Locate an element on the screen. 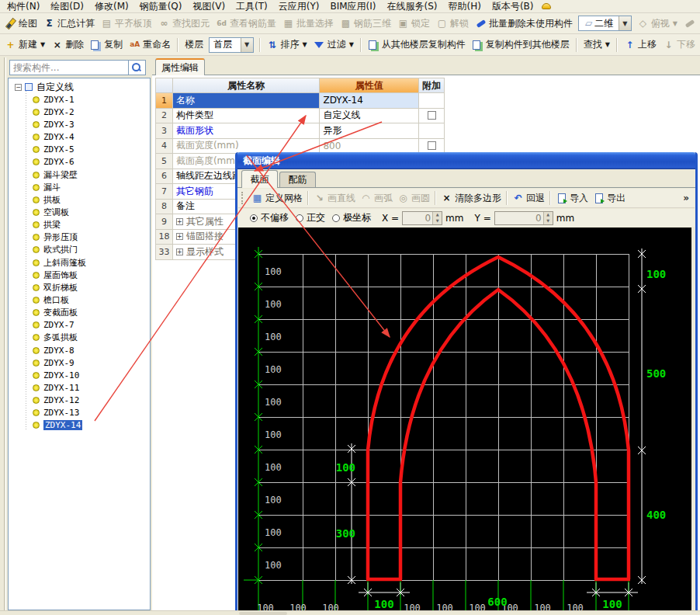 The image size is (700, 615). 排序-button: ⇅排序▼ is located at coordinates (287, 45).